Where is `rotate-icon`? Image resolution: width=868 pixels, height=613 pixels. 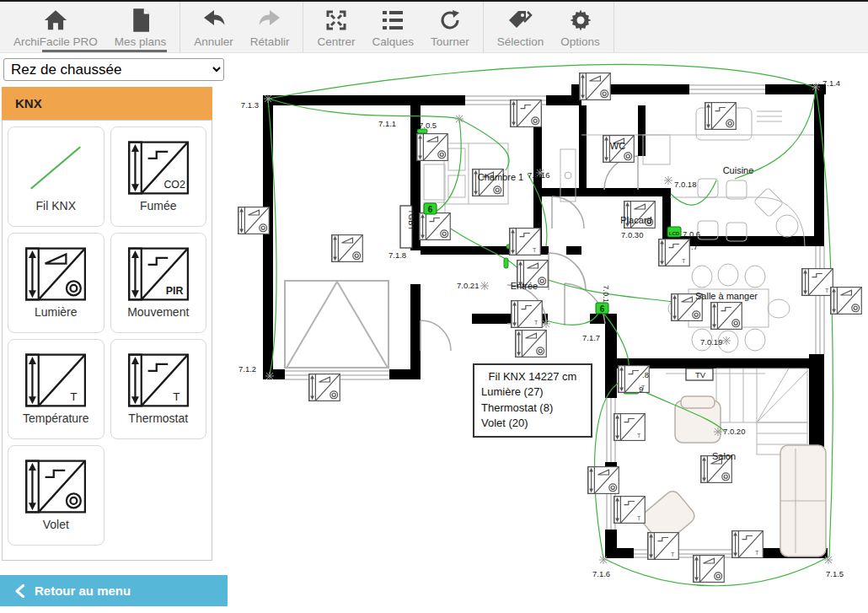
rotate-icon is located at coordinates (450, 20).